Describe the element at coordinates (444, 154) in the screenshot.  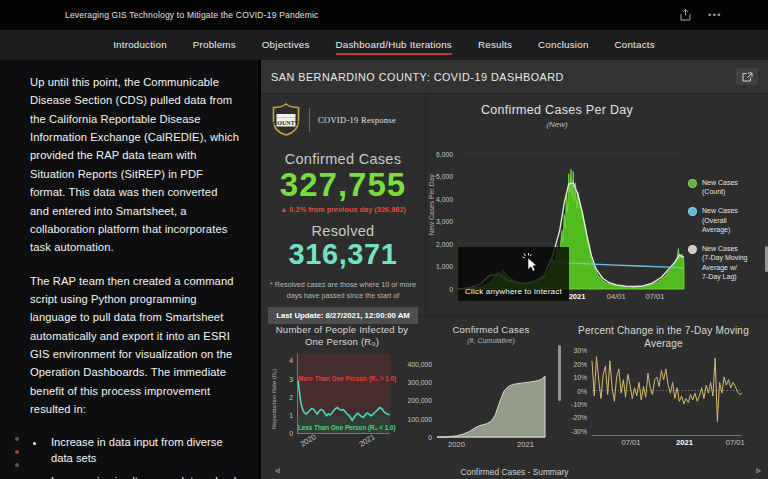
I see `y-axis-tick: 6,000` at that location.